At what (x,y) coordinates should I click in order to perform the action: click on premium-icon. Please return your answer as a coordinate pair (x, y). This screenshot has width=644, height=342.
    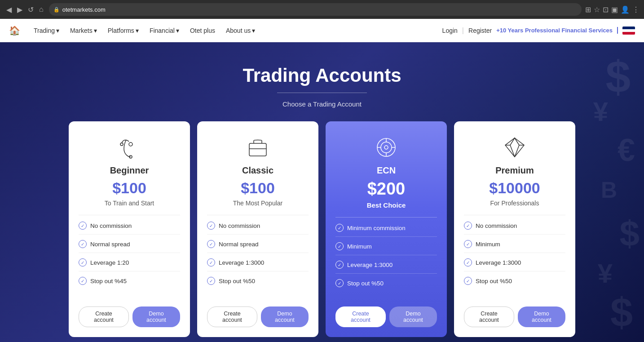
    Looking at the image, I should click on (515, 147).